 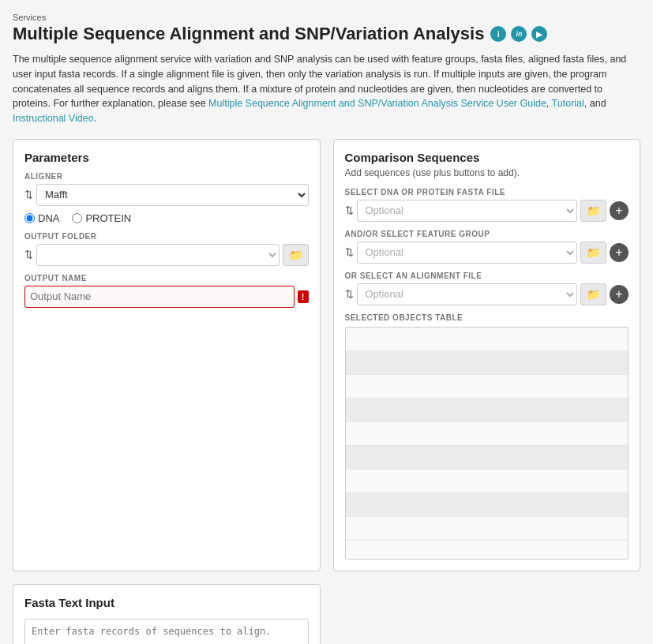 What do you see at coordinates (519, 34) in the screenshot?
I see `linkedin-icon: in` at bounding box center [519, 34].